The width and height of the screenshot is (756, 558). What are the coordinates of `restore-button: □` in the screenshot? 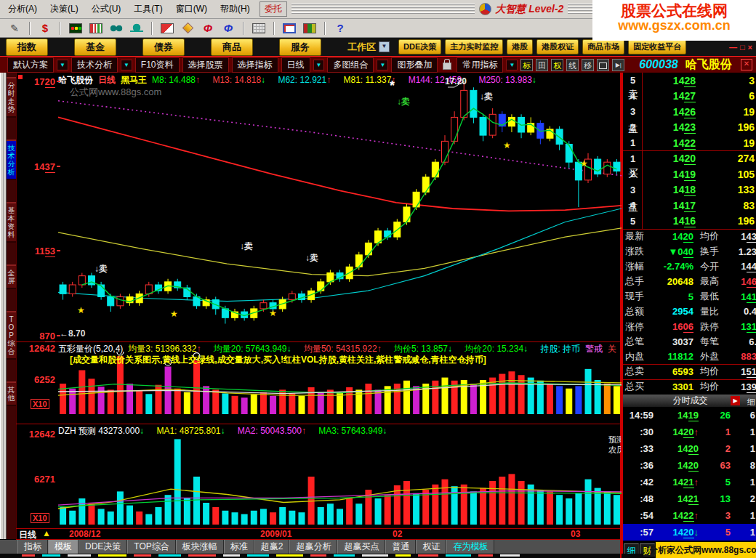 It's located at (743, 47).